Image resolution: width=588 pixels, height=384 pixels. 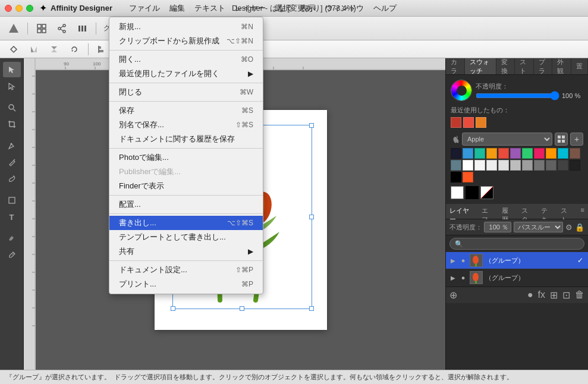 I want to click on layer-group-btn: ⊡, so click(x=566, y=295).